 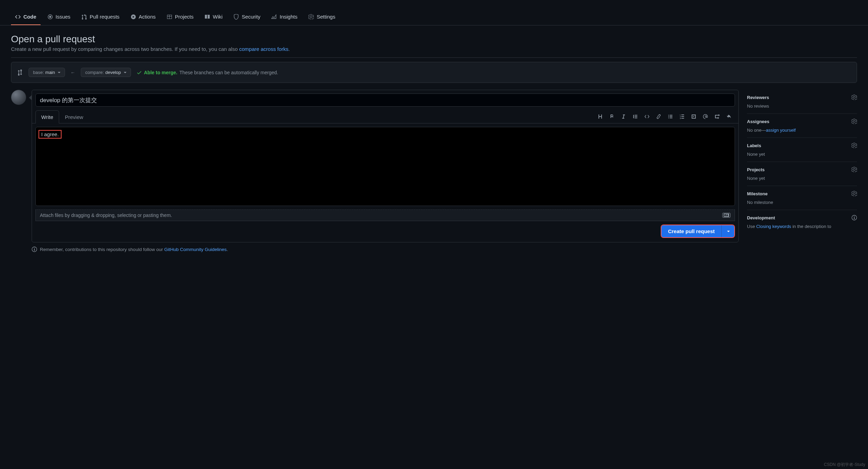 I want to click on attach-row: Attach files by dragging & dropping, sel…, so click(x=385, y=215).